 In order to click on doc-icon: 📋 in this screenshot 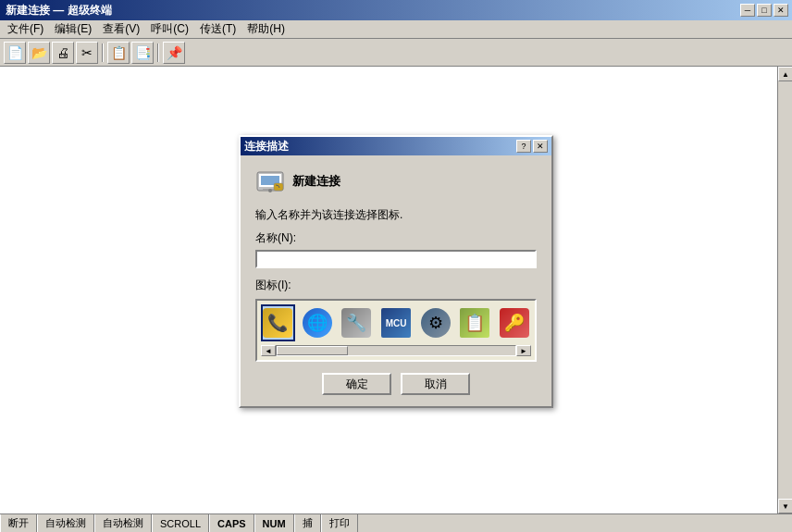, I will do `click(475, 323)`.